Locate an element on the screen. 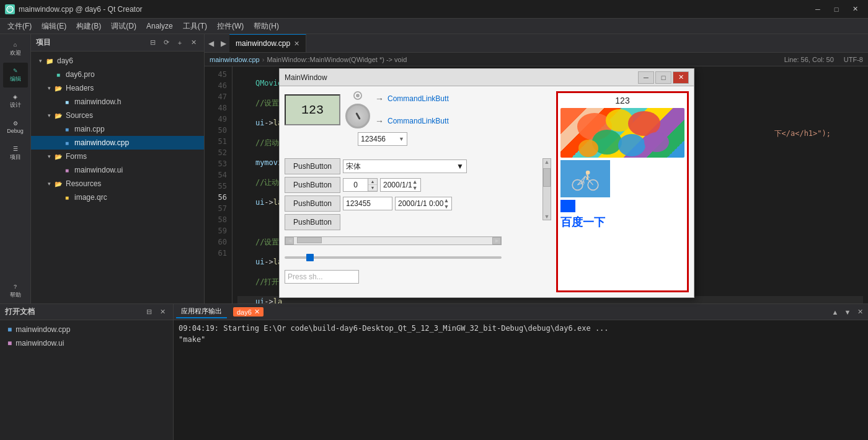  output-close: ✕ is located at coordinates (860, 312).